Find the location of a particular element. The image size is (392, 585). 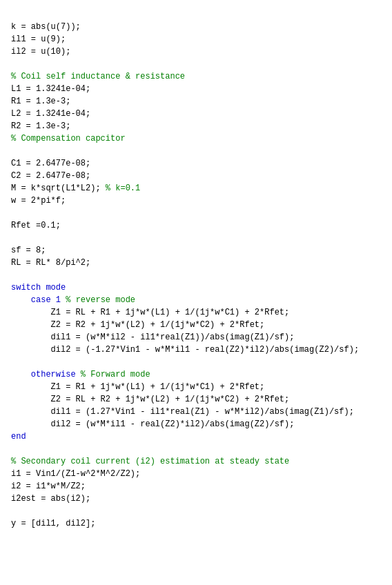

code-token-normal: L1 = 1.3241e-04; is located at coordinates (51, 89).